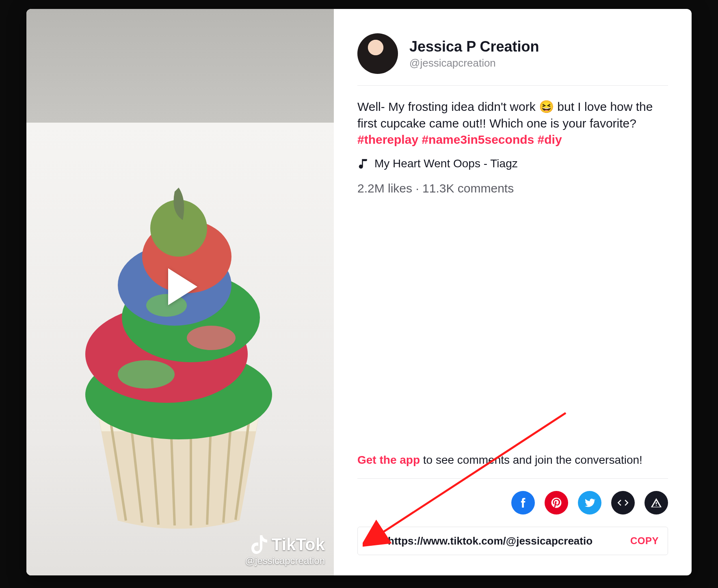  I want to click on hashtag-2: #name3in5seconds, so click(478, 140).